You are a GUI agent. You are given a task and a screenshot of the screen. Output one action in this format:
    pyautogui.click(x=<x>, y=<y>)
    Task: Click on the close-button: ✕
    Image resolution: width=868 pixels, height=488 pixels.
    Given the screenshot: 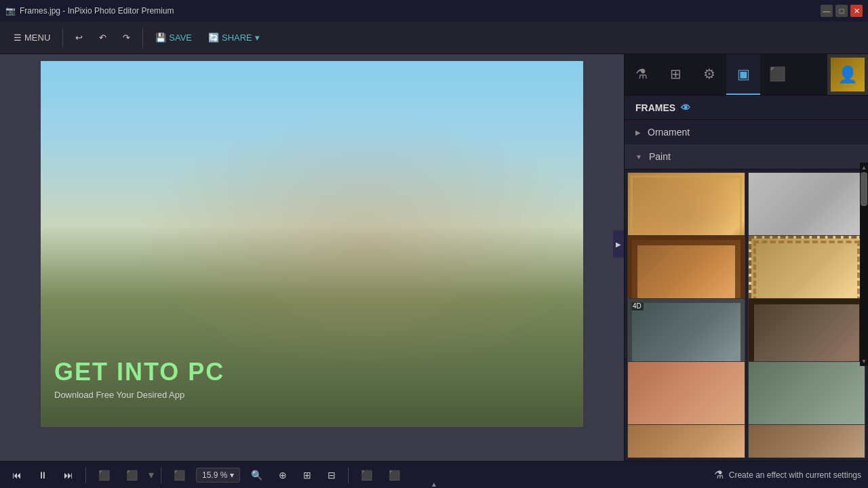 What is the action you would take?
    pyautogui.click(x=856, y=11)
    